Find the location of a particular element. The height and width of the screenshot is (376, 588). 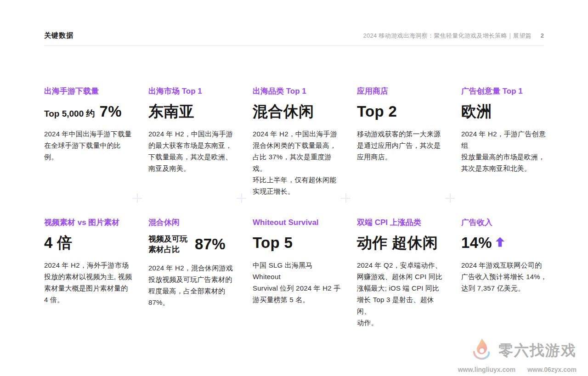

card-value-number: 东南亚 is located at coordinates (171, 112).